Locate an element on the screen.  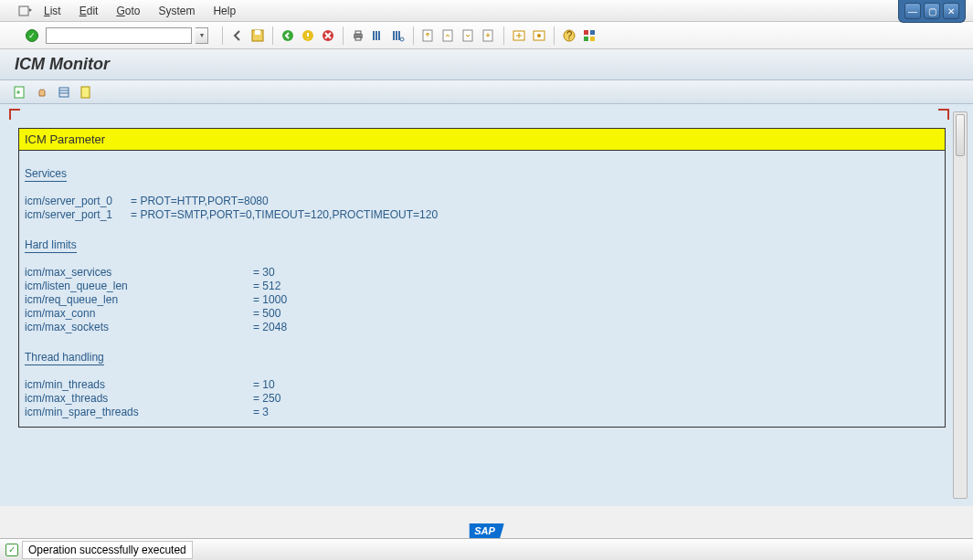
statusbar: ✓ Operation successfully executed is located at coordinates (486, 549).